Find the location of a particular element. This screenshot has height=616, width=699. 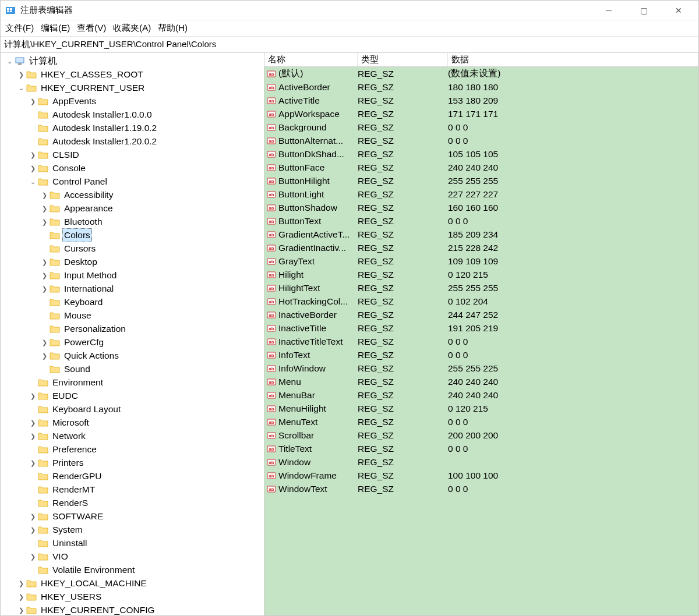

tree-node-ms: ❯Microsoft is located at coordinates (133, 423).